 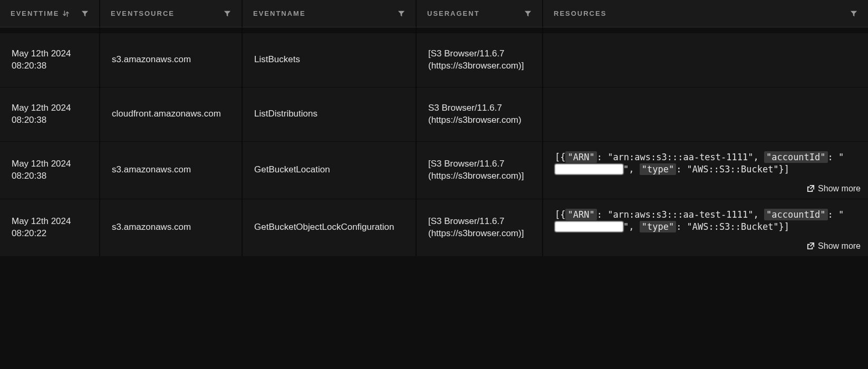 I want to click on table-row: May 12th 202408:20:38cloudfront.amazonaw…, so click(x=434, y=114).